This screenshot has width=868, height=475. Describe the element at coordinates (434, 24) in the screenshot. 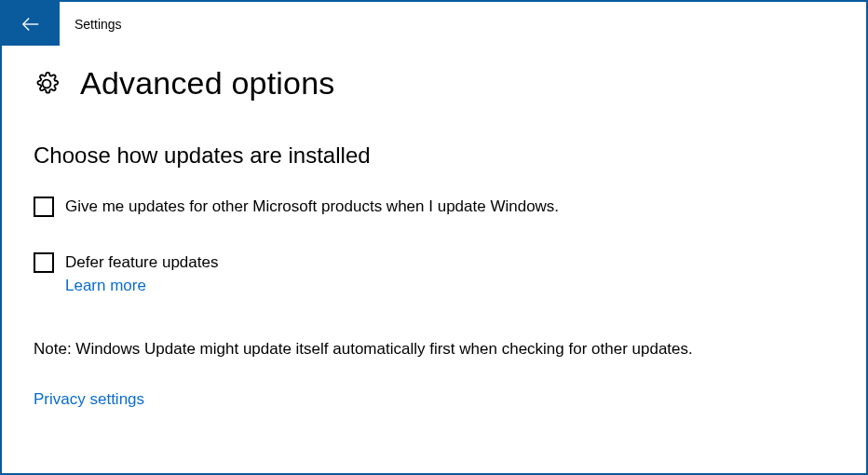

I see `titlebar: Settings` at that location.